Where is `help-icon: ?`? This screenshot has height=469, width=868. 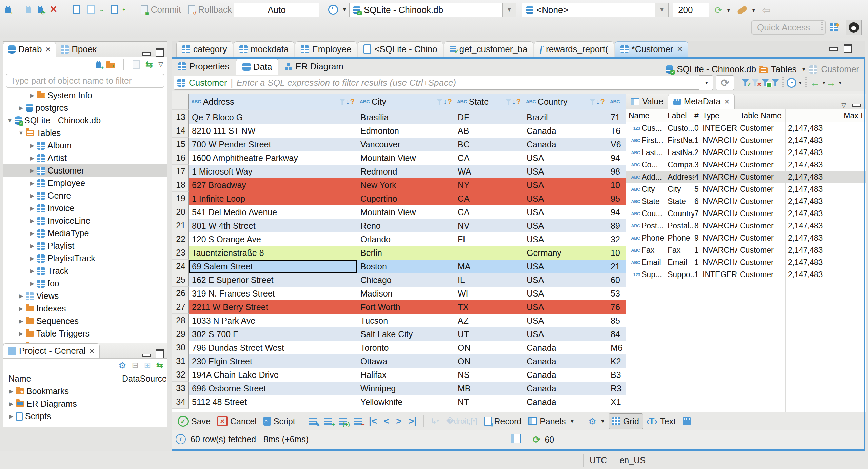
help-icon: ? is located at coordinates (519, 102).